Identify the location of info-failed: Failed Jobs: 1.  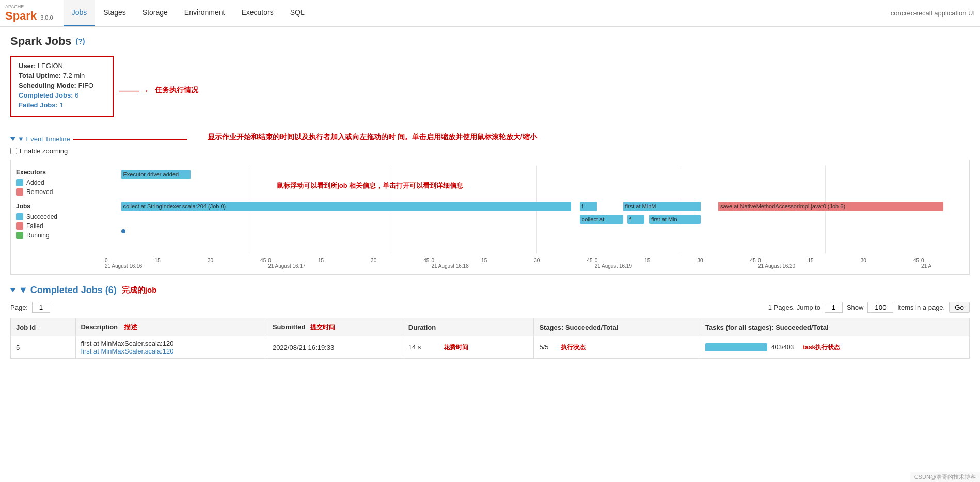
(62, 105).